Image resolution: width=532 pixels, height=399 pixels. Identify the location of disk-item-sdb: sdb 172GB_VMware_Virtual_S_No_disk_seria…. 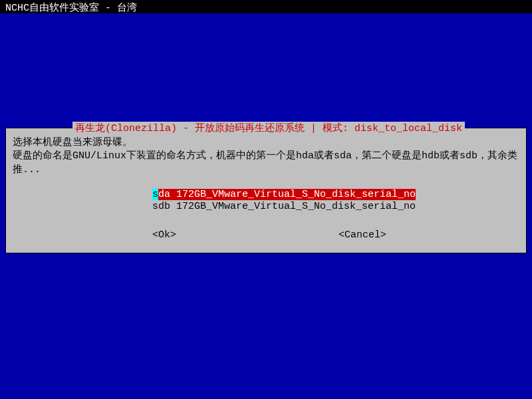
(336, 207).